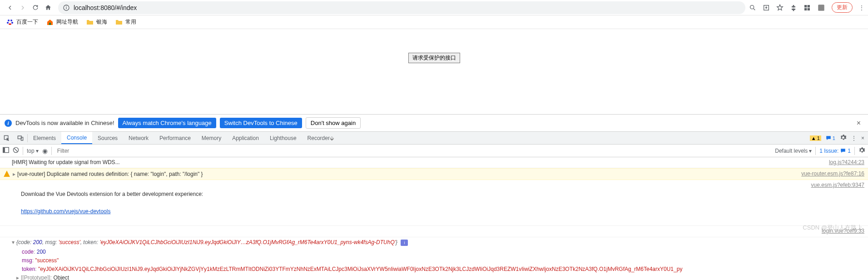 The height and width of the screenshot is (280, 868). I want to click on nav2345-icon, so click(50, 22).